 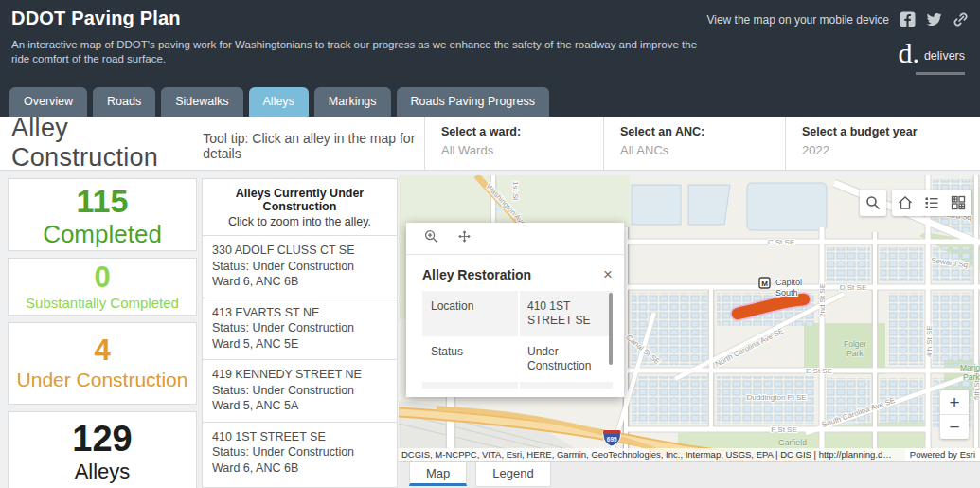 I want to click on alley-list-title: Alleys Currently Under Construction, so click(x=299, y=196).